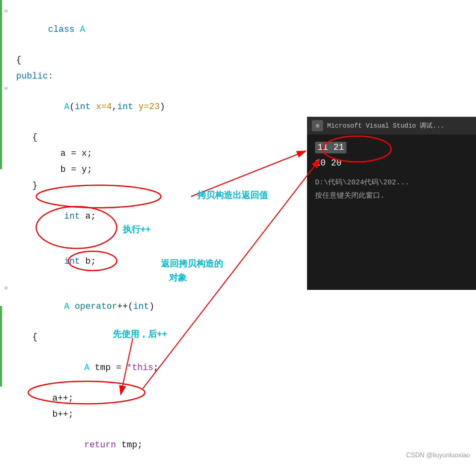  Describe the element at coordinates (155, 138) in the screenshot. I see `code-line-5: {` at that location.